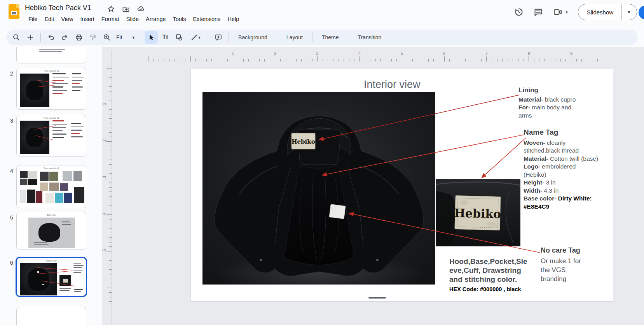 Image resolution: width=644 pixels, height=325 pixels. What do you see at coordinates (337, 212) in the screenshot?
I see `care-tab` at bounding box center [337, 212].